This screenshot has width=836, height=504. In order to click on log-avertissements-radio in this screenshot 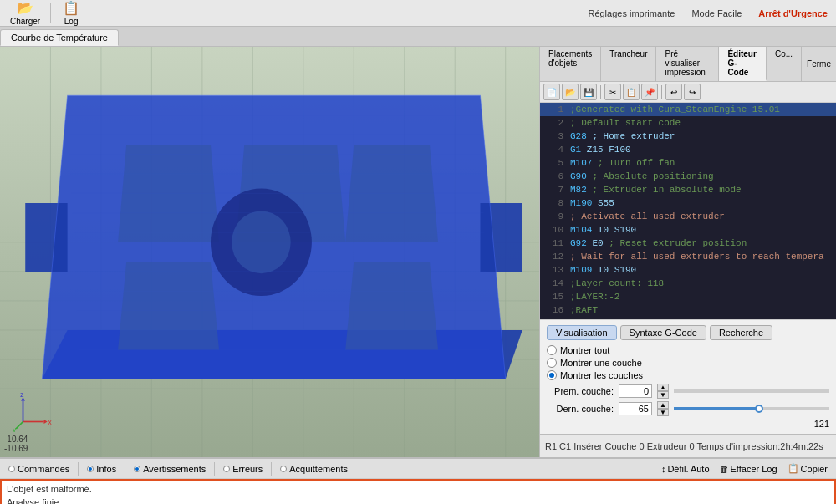, I will do `click(137, 469)`.